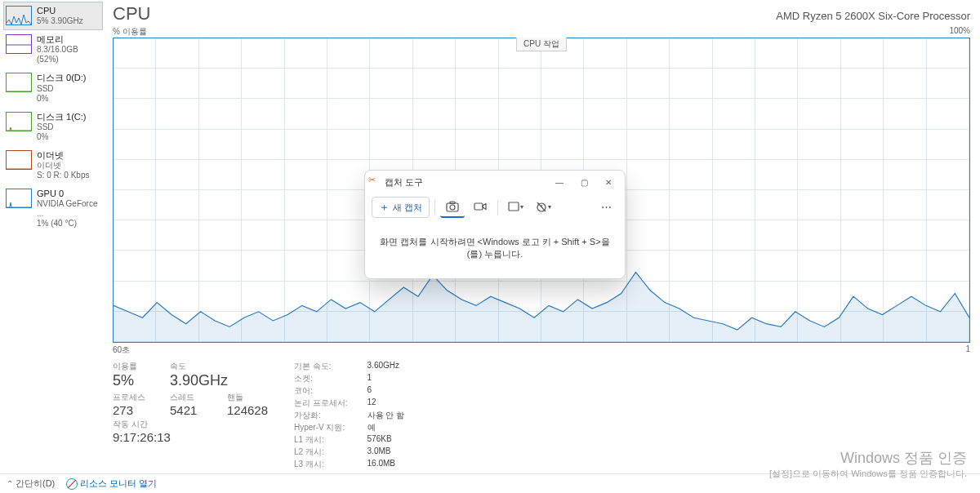  Describe the element at coordinates (321, 366) in the screenshot. I see `spec-label: 기본 속도:` at that location.